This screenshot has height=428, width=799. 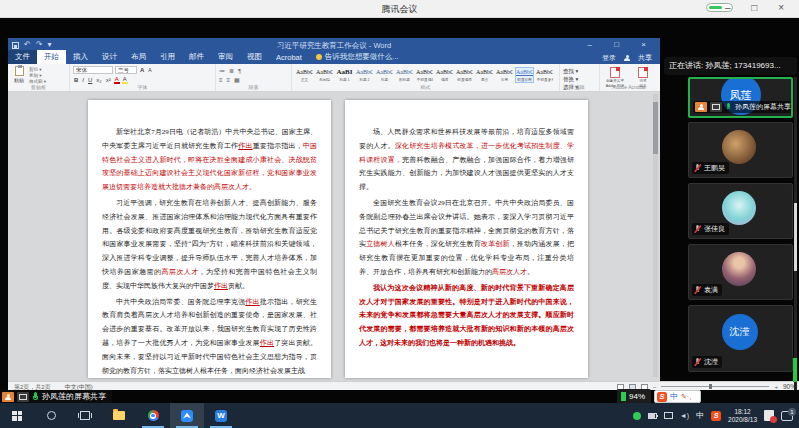 What do you see at coordinates (716, 416) in the screenshot?
I see `tray-sogou-icon: S` at bounding box center [716, 416].